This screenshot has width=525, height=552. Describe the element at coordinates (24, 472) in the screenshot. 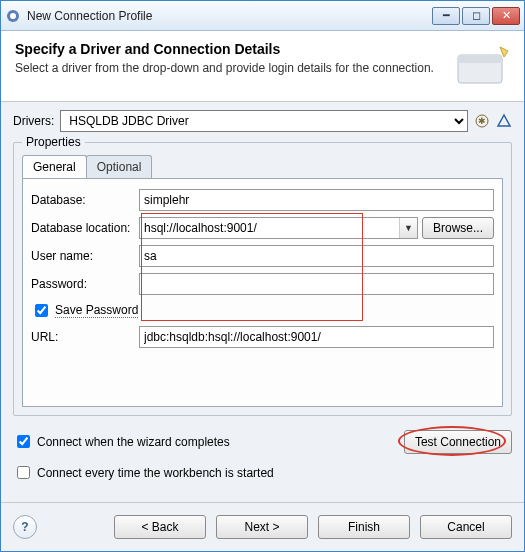

I see `connect-start-checkbox` at that location.